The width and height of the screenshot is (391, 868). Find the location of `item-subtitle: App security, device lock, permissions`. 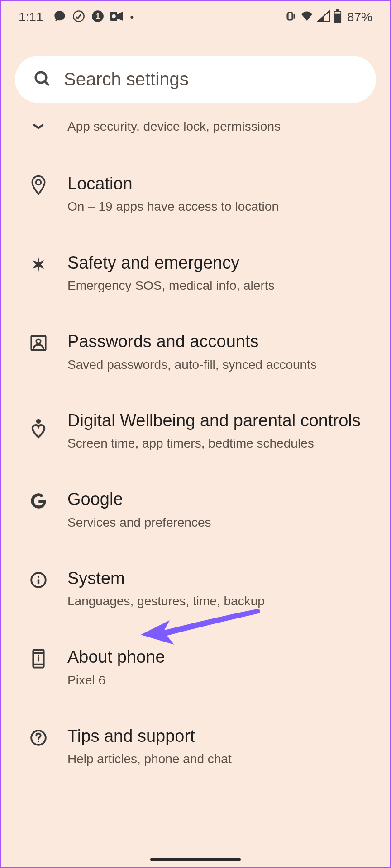

item-subtitle: App security, device lock, permissions is located at coordinates (222, 127).